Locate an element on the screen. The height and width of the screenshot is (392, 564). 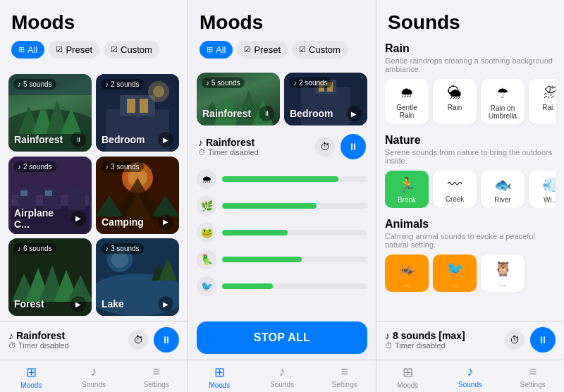
panel2-nav-sounds: ♪ Sounds is located at coordinates (282, 376).